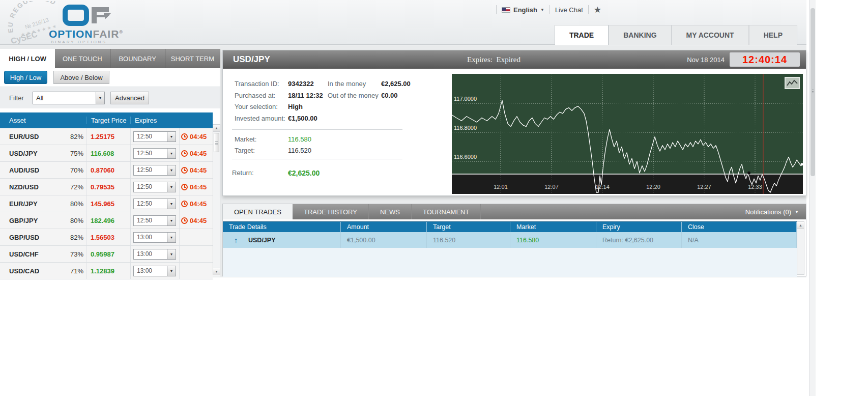  I want to click on trade-details-cell: ↑USD/JPY, so click(282, 240).